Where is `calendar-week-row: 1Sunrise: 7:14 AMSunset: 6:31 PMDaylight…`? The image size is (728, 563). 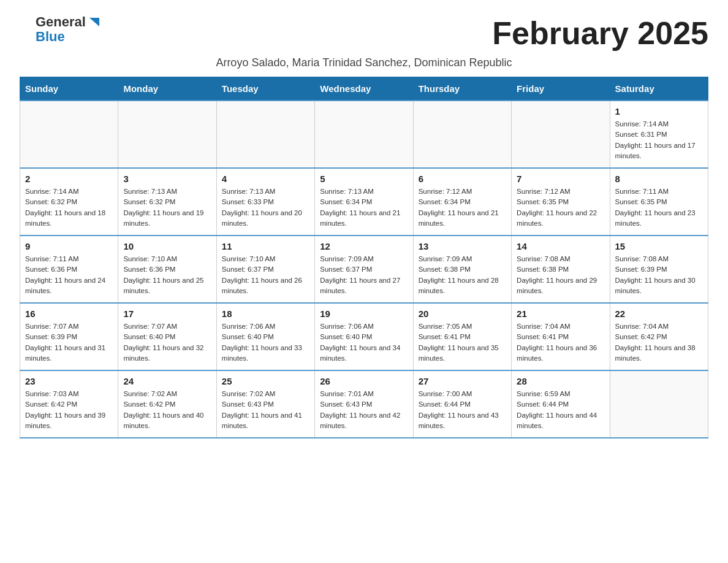
calendar-week-row: 1Sunrise: 7:14 AMSunset: 6:31 PMDaylight… is located at coordinates (364, 134).